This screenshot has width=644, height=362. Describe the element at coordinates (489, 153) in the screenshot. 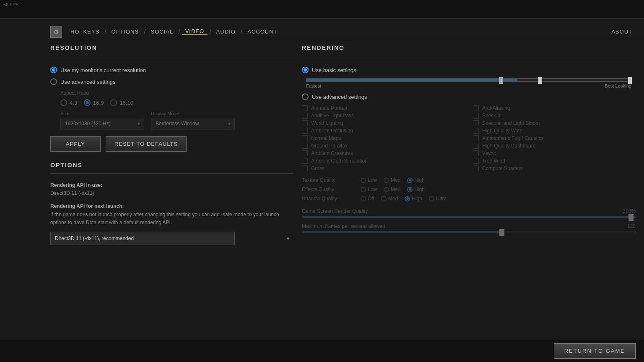

I see `checkbox-vsync-label: Vsync` at that location.